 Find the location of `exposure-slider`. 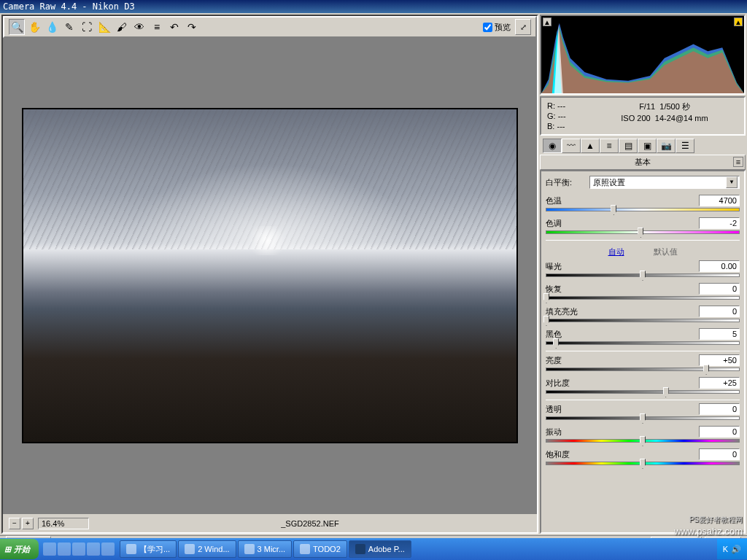

exposure-slider is located at coordinates (643, 276).